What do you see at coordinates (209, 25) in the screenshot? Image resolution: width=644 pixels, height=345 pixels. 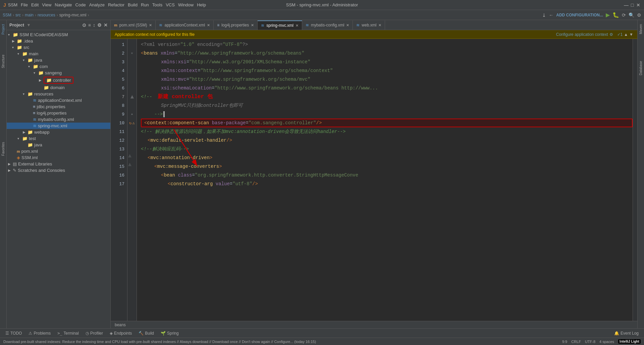 I see `tab-appcontext-close: ✕` at bounding box center [209, 25].